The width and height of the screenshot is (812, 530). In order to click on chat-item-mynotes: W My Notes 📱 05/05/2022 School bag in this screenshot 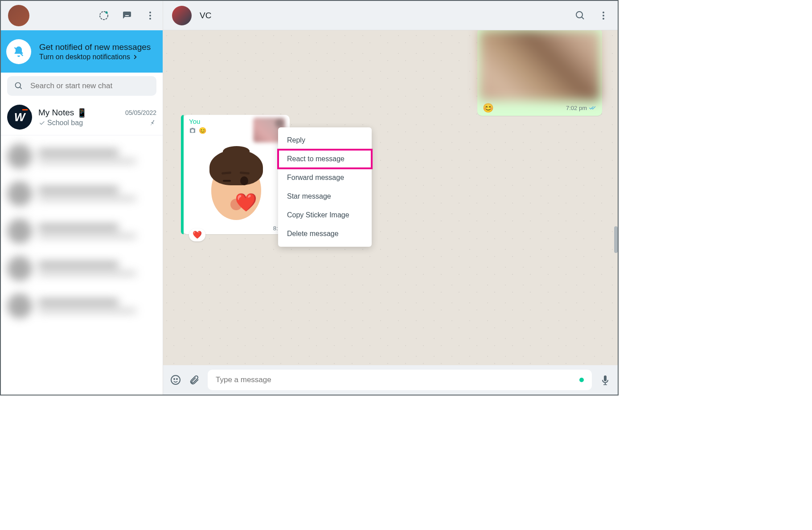, I will do `click(82, 118)`.